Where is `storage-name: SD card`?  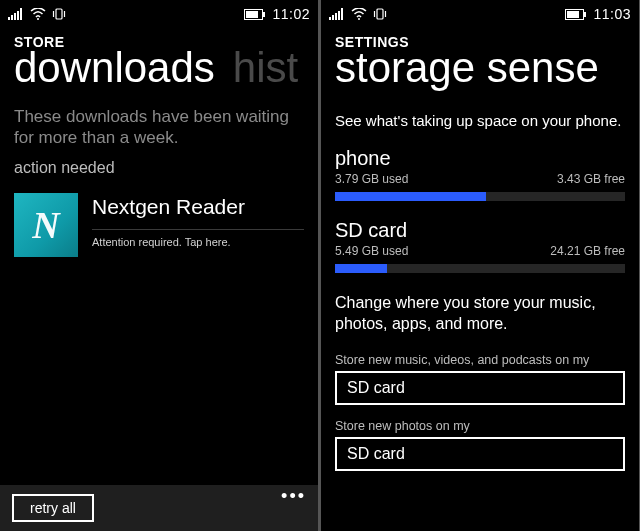
storage-name: SD card is located at coordinates (480, 230).